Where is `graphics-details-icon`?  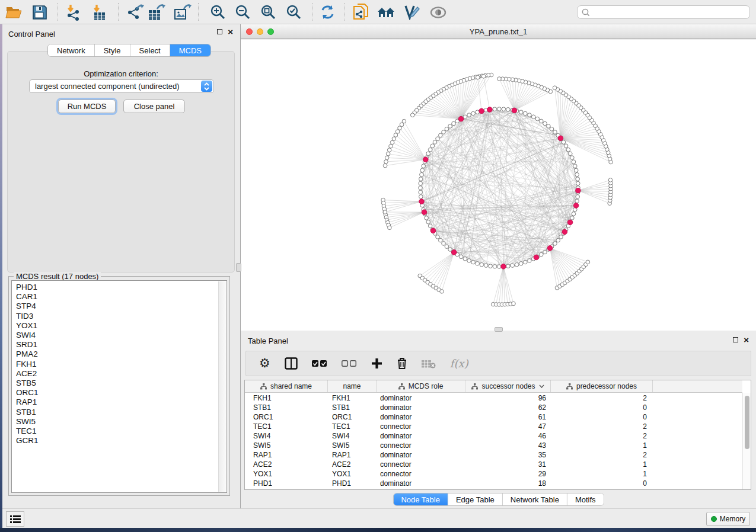
graphics-details-icon is located at coordinates (438, 12).